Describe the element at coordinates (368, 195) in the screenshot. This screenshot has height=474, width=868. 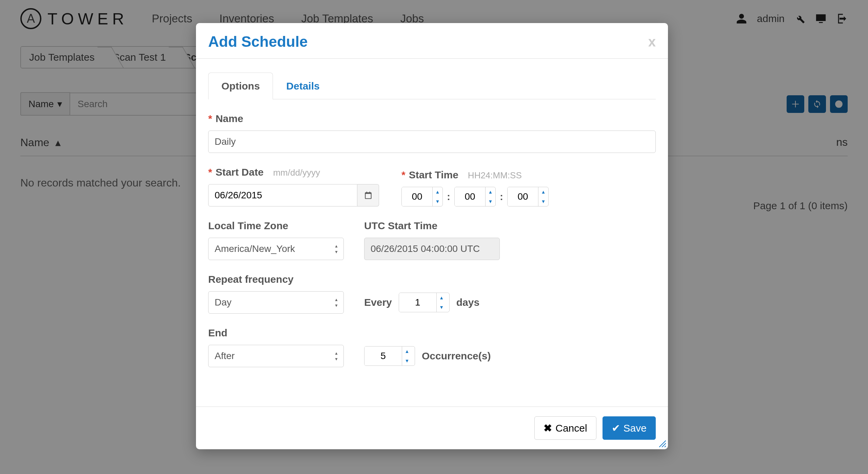
I see `calendar-button` at that location.